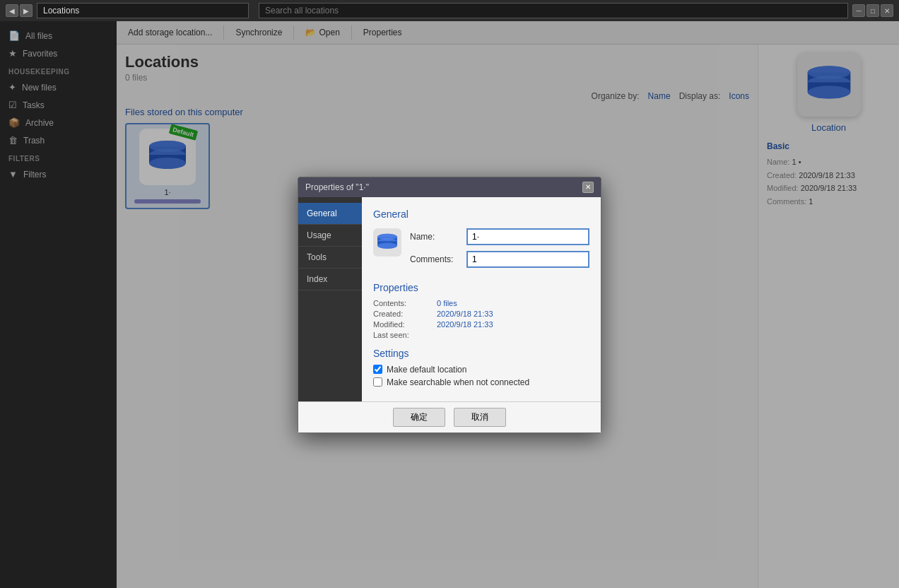  What do you see at coordinates (481, 314) in the screenshot?
I see `created-row: Created: 2020/9/18 21:33` at bounding box center [481, 314].